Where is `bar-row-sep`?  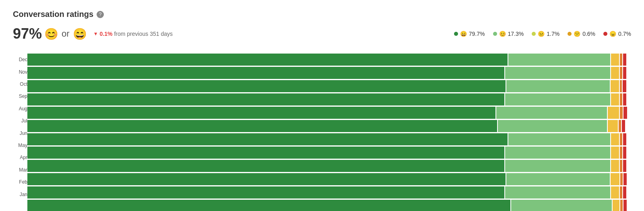
bar-row-sep is located at coordinates (329, 99).